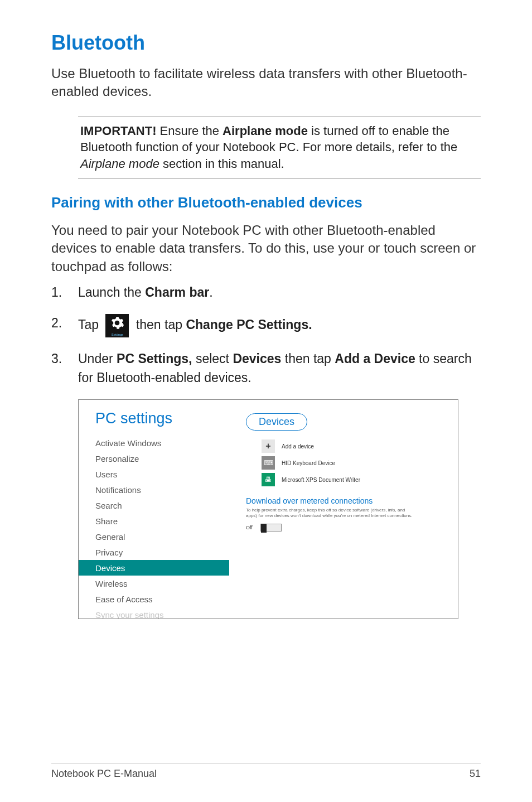 The image size is (532, 802). What do you see at coordinates (154, 552) in the screenshot?
I see `sidebar-item-privacy: Privacy` at bounding box center [154, 552].